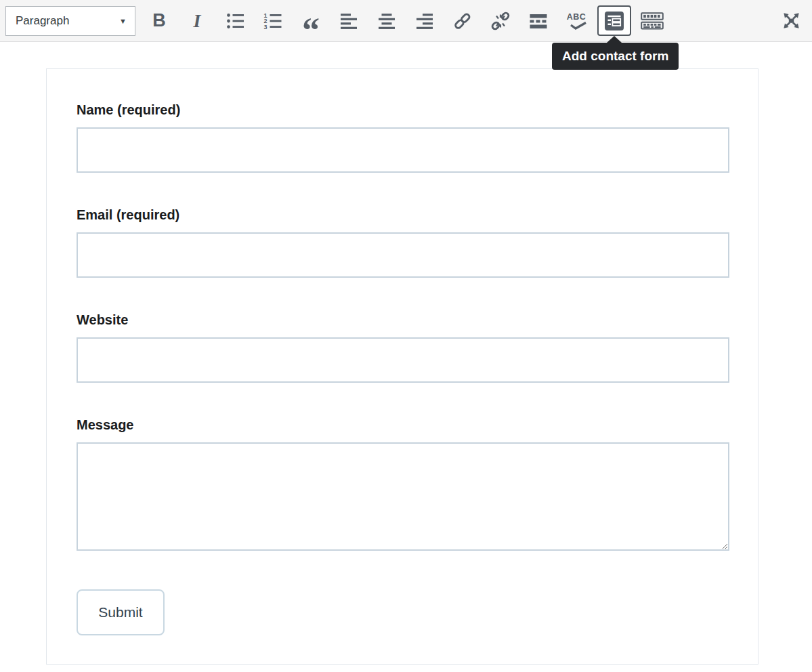 This screenshot has width=812, height=672. I want to click on name-field-label: Name (required), so click(402, 110).